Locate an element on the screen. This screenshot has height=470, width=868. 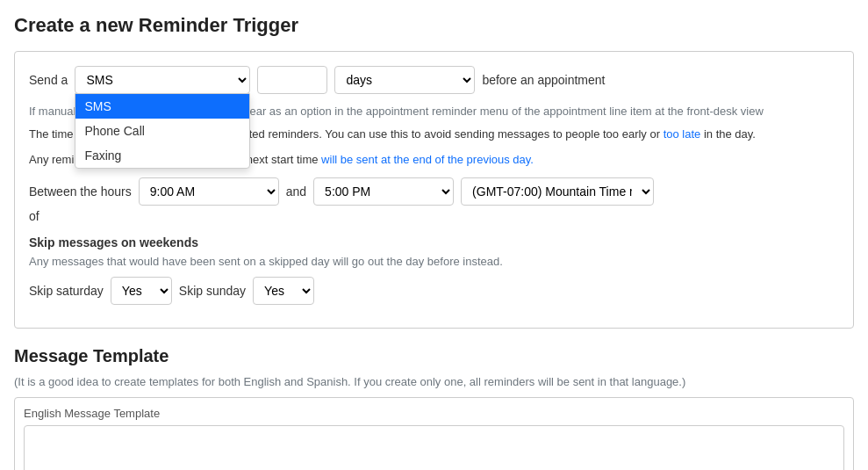
sms-option-phonecall: Phone Call is located at coordinates (162, 131).